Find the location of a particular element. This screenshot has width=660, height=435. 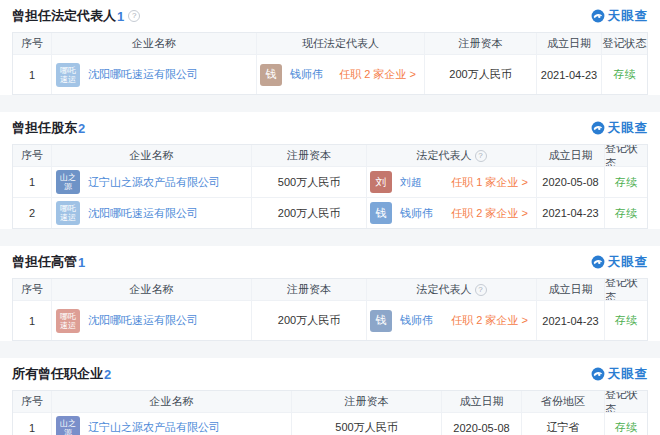

table-header-row: 序号 企业名称 注册资本 法定代表人 ? 成立日期 登记状态 is located at coordinates (330, 156).